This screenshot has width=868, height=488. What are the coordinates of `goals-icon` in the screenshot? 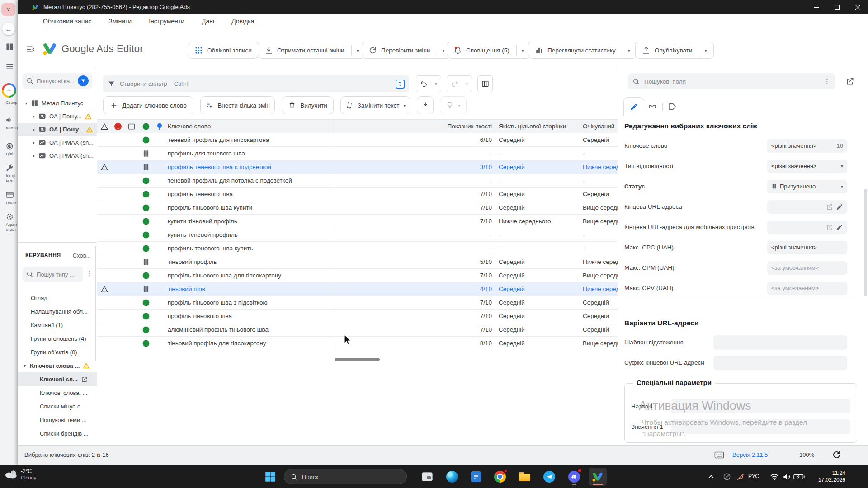 It's located at (10, 146).